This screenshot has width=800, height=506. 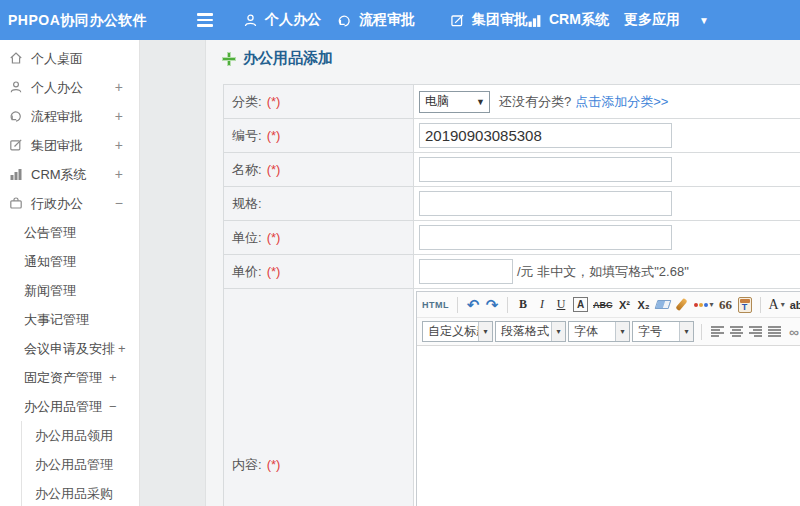 I want to click on custom-heading-select: 自定义标题 ▾, so click(x=458, y=332).